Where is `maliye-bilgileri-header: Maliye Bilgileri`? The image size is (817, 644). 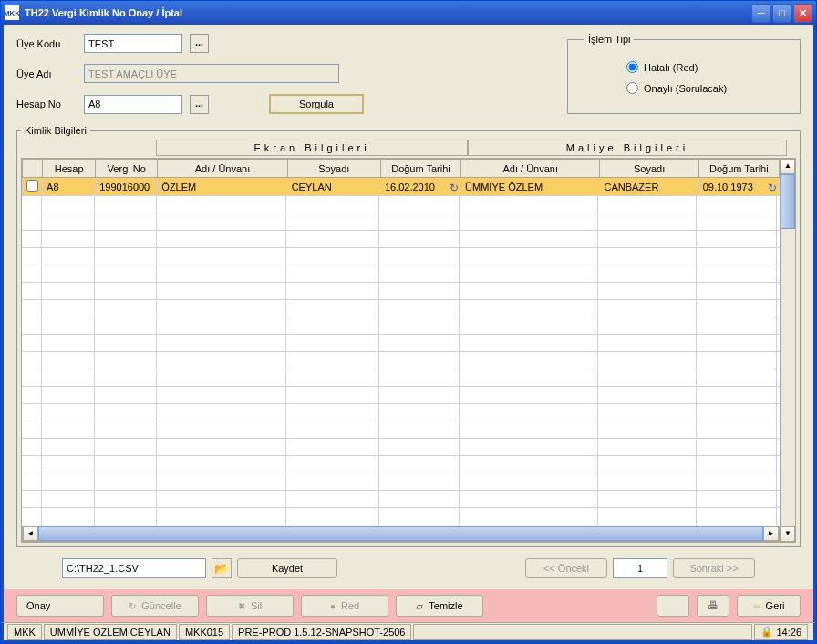
maliye-bilgileri-header: Maliye Bilgileri is located at coordinates (627, 148).